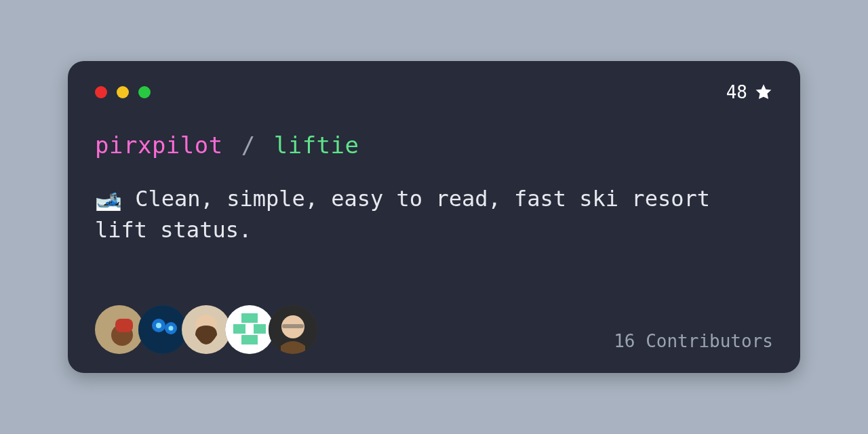  What do you see at coordinates (434, 145) in the screenshot?
I see `repo-title: pirxpilot / liftie` at bounding box center [434, 145].